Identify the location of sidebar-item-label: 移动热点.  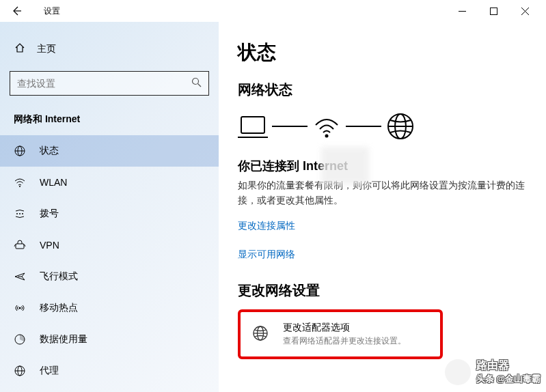
(59, 308).